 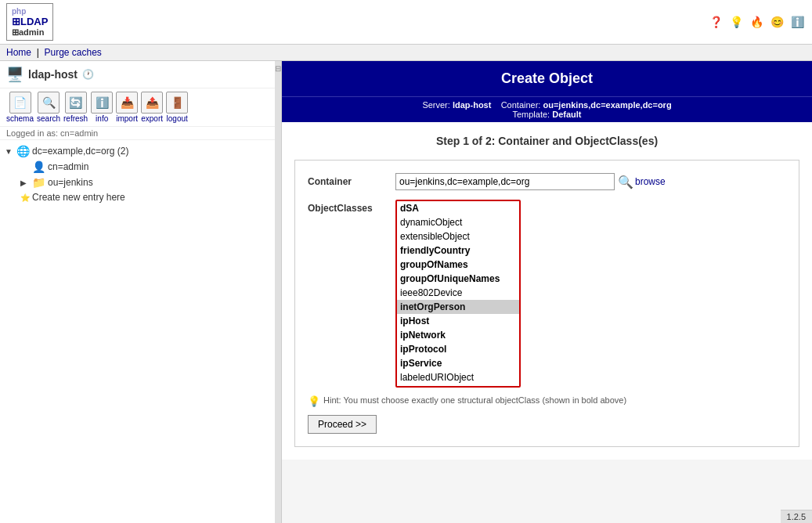 What do you see at coordinates (626, 182) in the screenshot?
I see `browse-magnifier-icon: 🔍` at bounding box center [626, 182].